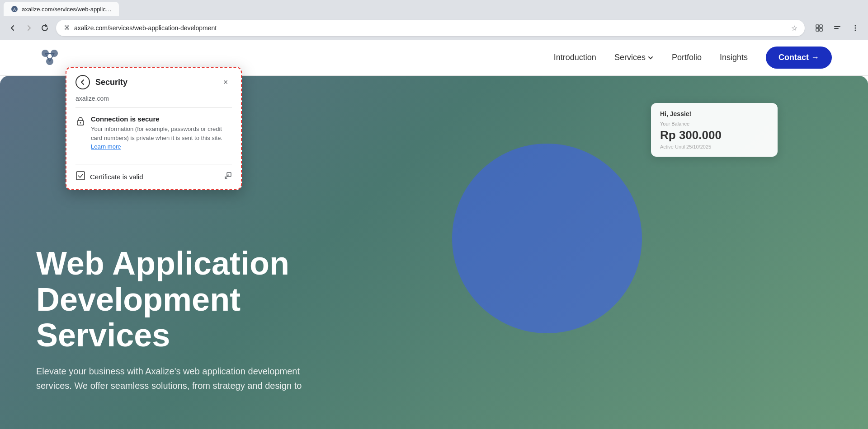  I want to click on logo-icon, so click(50, 58).